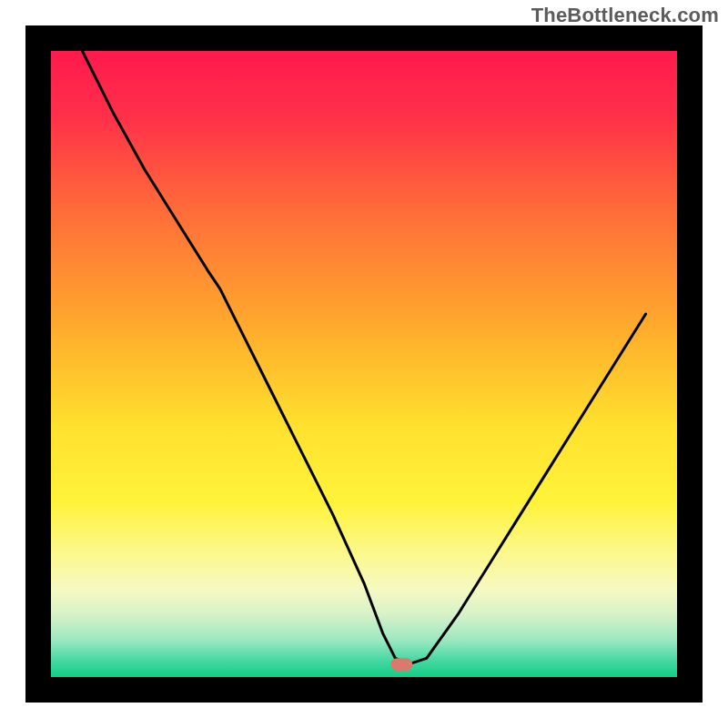 This screenshot has height=728, width=728. What do you see at coordinates (401, 664) in the screenshot?
I see `optimal-point-marker` at bounding box center [401, 664].